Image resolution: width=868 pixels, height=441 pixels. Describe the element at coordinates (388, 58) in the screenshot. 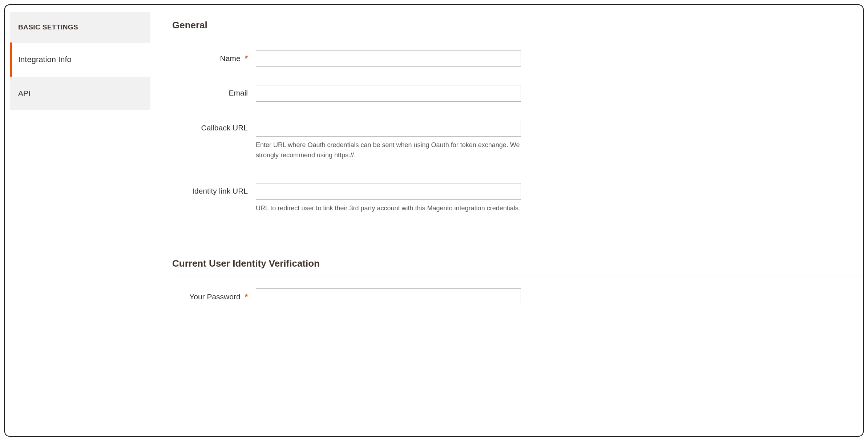

I see `name-input` at that location.